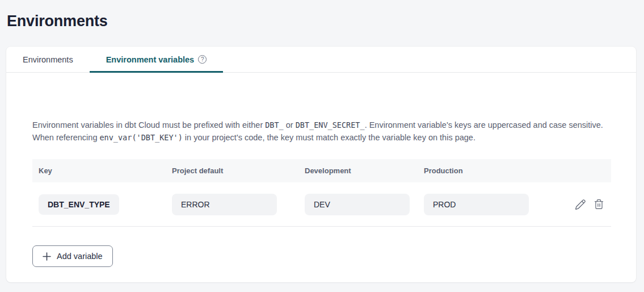 The width and height of the screenshot is (644, 292). What do you see at coordinates (232, 205) in the screenshot?
I see `cell-project-default: ERROR` at bounding box center [232, 205].